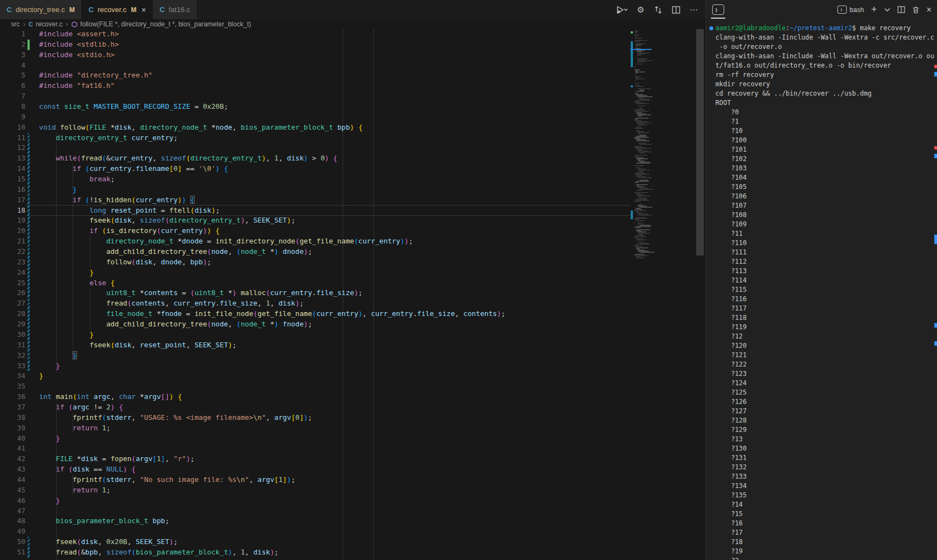  I want to click on settings-gear-icon: ⚙, so click(641, 10).